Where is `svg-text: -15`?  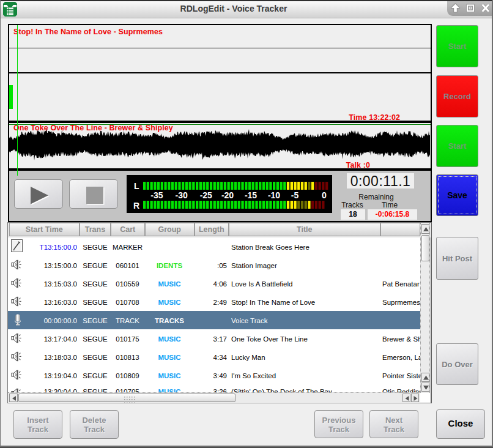 svg-text: -15 is located at coordinates (251, 195).